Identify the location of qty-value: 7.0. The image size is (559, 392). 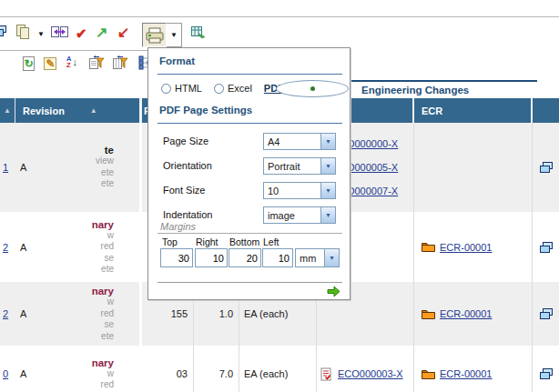
(226, 374).